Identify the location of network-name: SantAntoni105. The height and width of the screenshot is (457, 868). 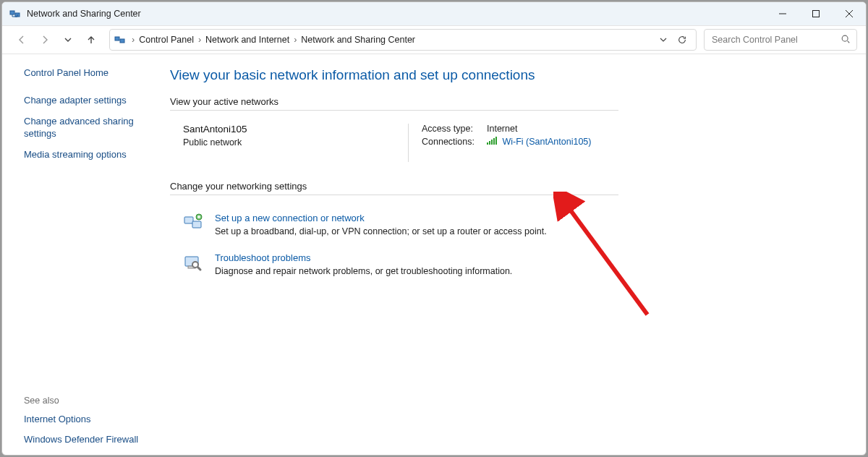
(295, 129).